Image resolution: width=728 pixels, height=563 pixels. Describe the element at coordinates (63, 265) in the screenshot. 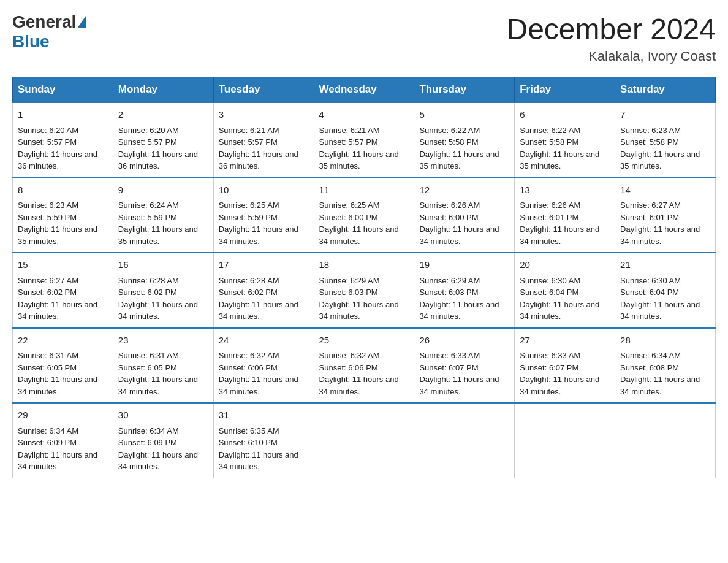

I see `day-number: 15` at that location.